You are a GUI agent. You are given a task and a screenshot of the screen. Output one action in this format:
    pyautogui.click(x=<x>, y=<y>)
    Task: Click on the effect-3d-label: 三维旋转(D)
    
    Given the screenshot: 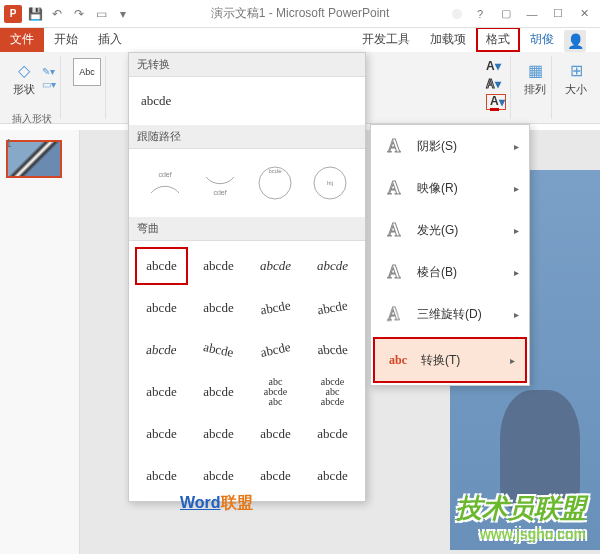 What is the action you would take?
    pyautogui.click(x=450, y=314)
    